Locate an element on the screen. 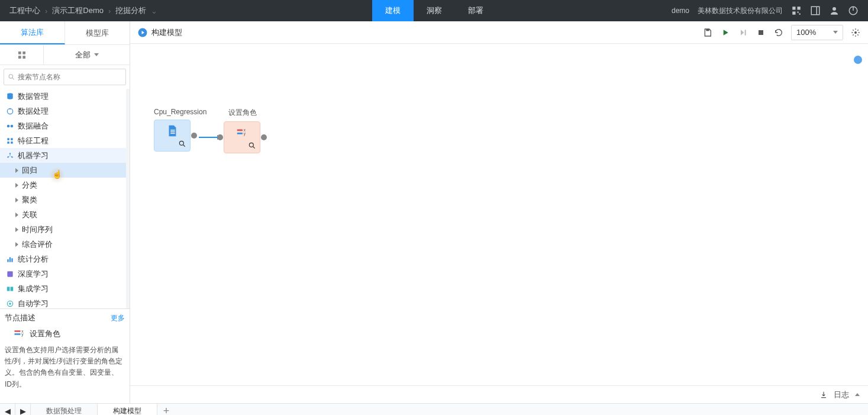 The image size is (868, 415). node-label: 设置角色 is located at coordinates (243, 112).